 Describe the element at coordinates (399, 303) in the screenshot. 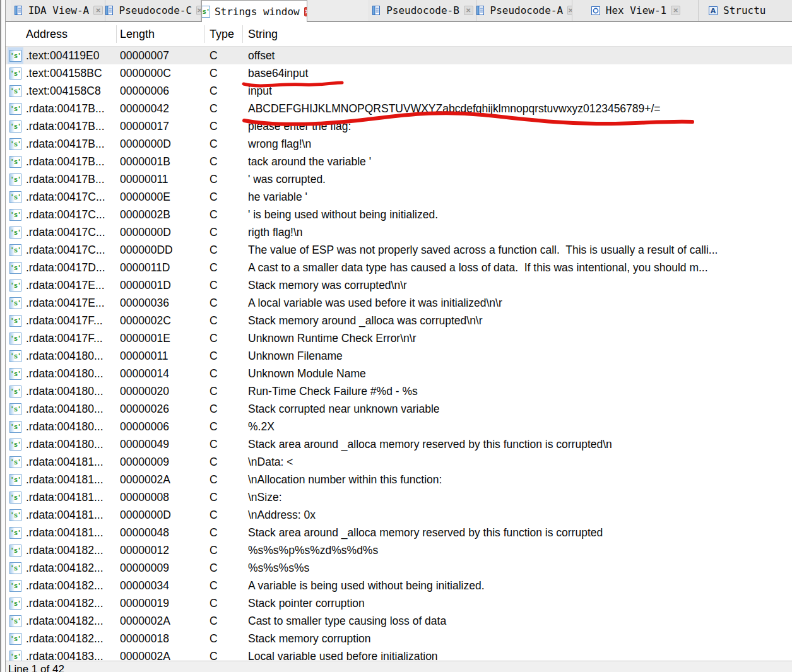

I see `table-row: .rdata:00417E... 00000036 C A local vari…` at that location.